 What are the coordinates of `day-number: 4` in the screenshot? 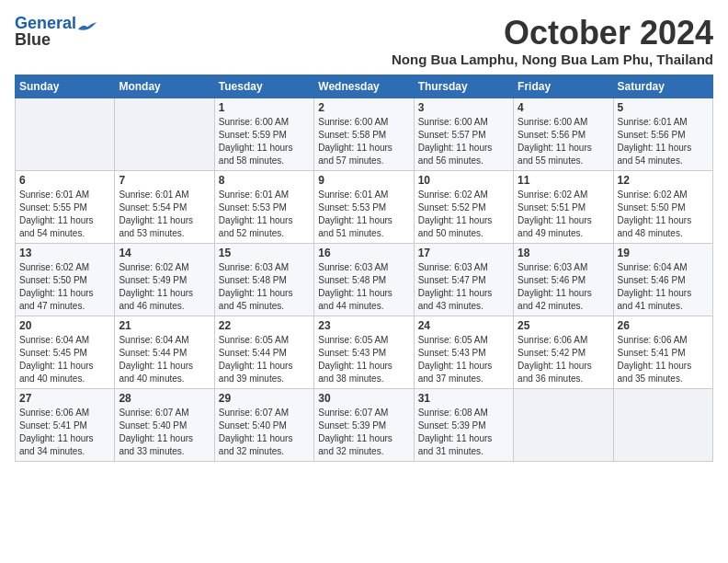 It's located at (563, 108).